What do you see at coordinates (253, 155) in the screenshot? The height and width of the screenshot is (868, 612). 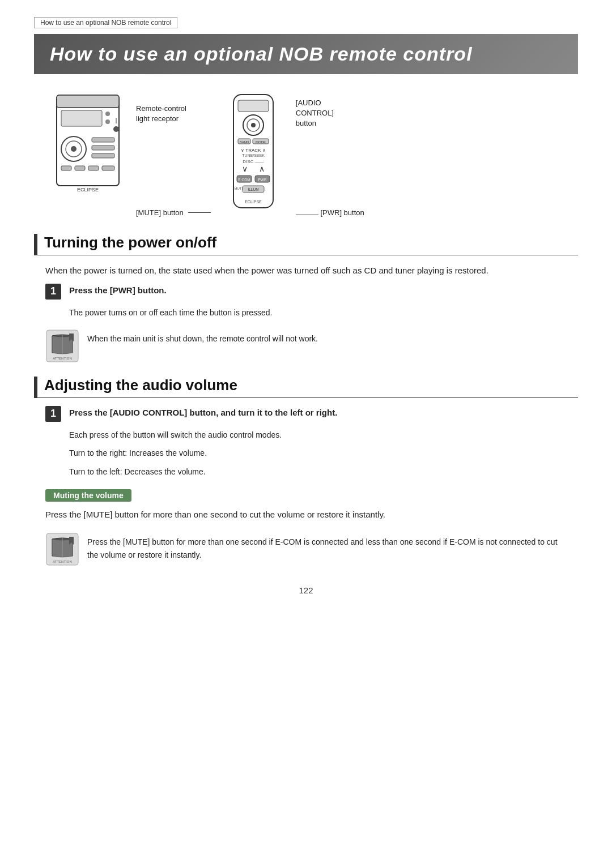 I see `handheld-remote-svg: BAND MODE ∨ TRACK ∧ TUNE/SEEK DISC —— ∨ …` at bounding box center [253, 155].